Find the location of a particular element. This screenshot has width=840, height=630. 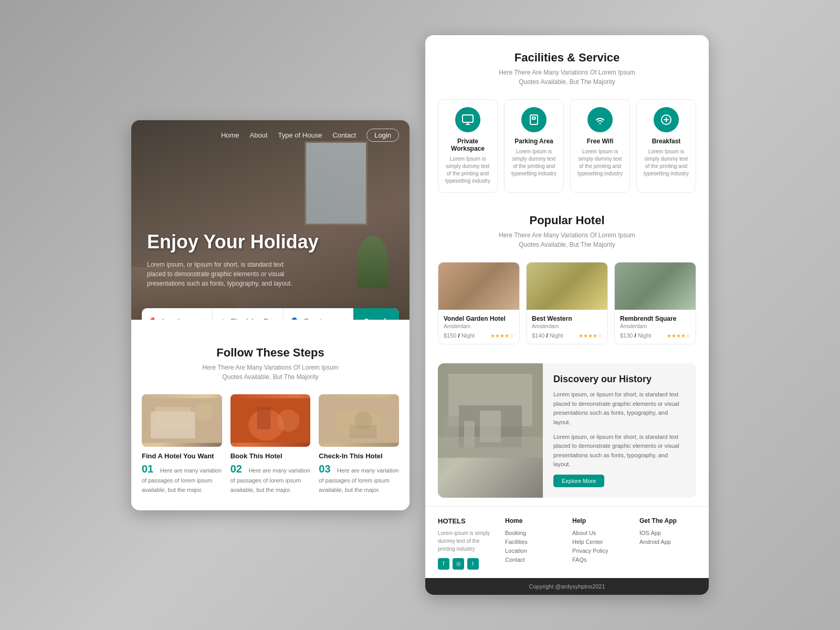

guest-select: Guest is located at coordinates (324, 318).